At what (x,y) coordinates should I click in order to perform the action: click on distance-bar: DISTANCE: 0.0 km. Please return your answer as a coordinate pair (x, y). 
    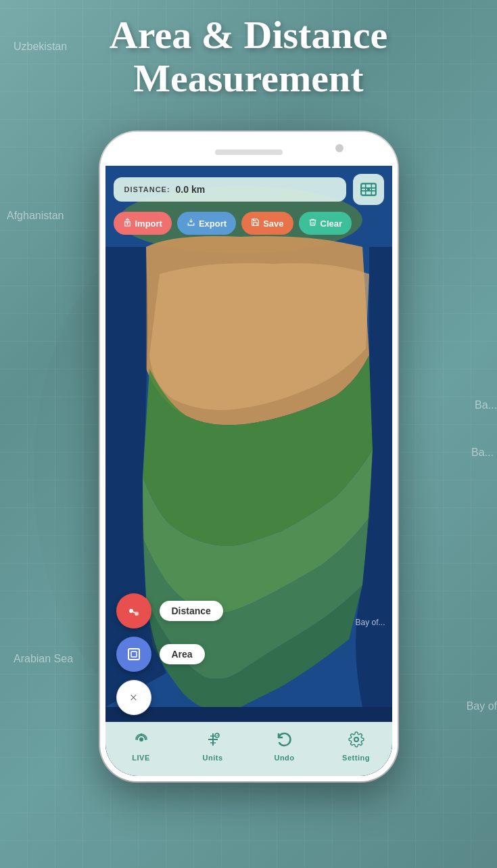
    Looking at the image, I should click on (249, 189).